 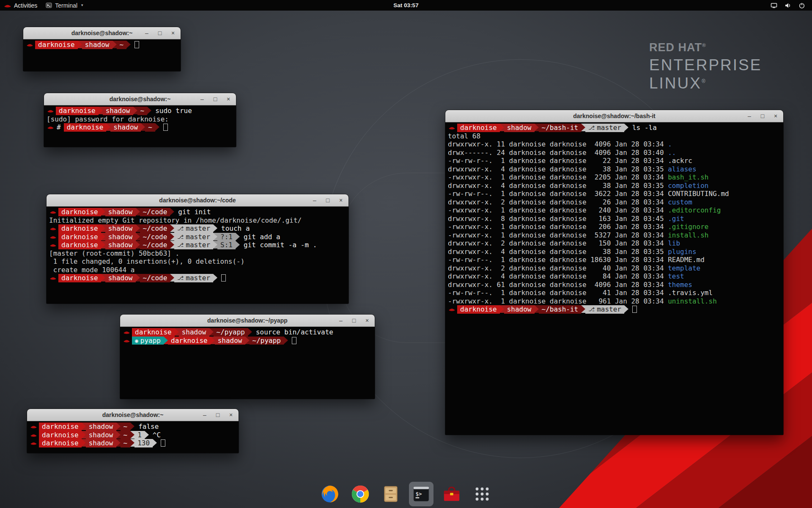 What do you see at coordinates (8, 6) in the screenshot?
I see `redhat-logo-icon` at bounding box center [8, 6].